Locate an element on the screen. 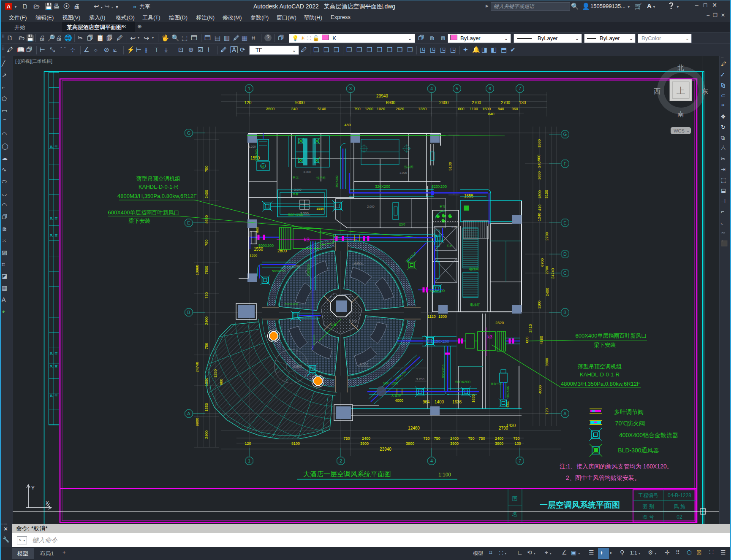  svg-text: 3.500 is located at coordinates (364, 365).